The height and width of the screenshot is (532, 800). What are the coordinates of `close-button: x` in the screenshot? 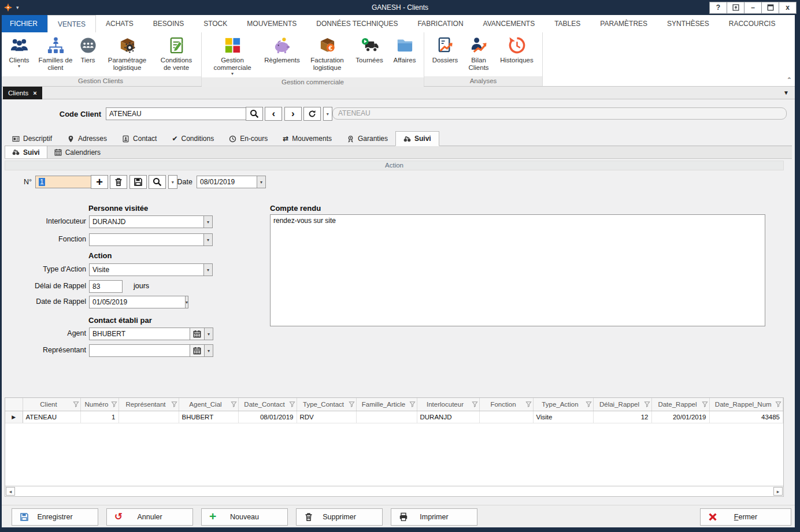 It's located at (787, 8).